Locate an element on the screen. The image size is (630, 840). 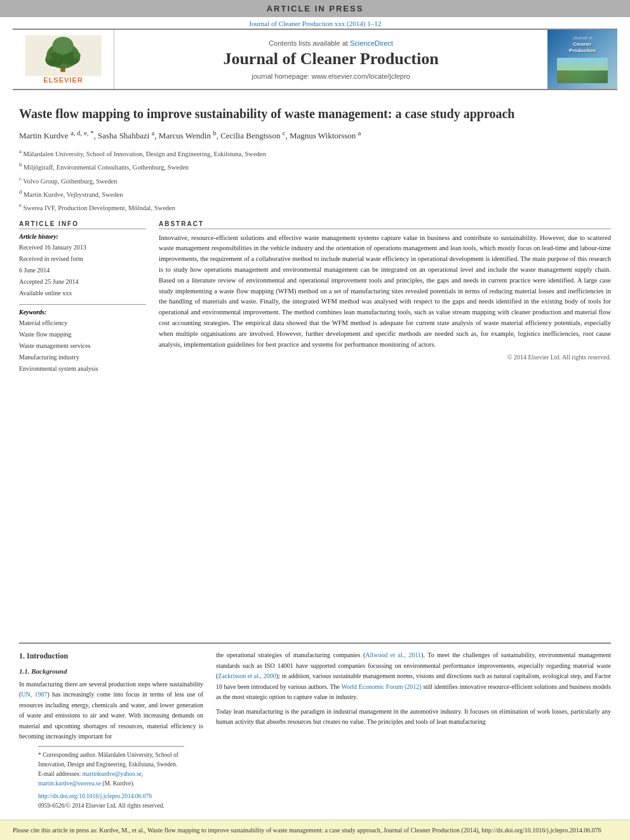
footer-bar: Please cite this article in press as: Ku… is located at coordinates (315, 830).